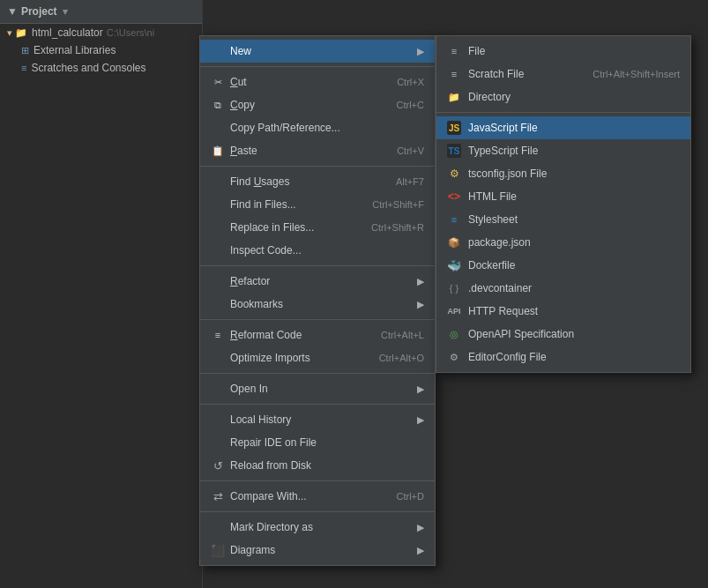 Image resolution: width=708 pixels, height=588 pixels. What do you see at coordinates (508, 357) in the screenshot?
I see `submenu-editorconfig-label: EditorConfig File` at bounding box center [508, 357].